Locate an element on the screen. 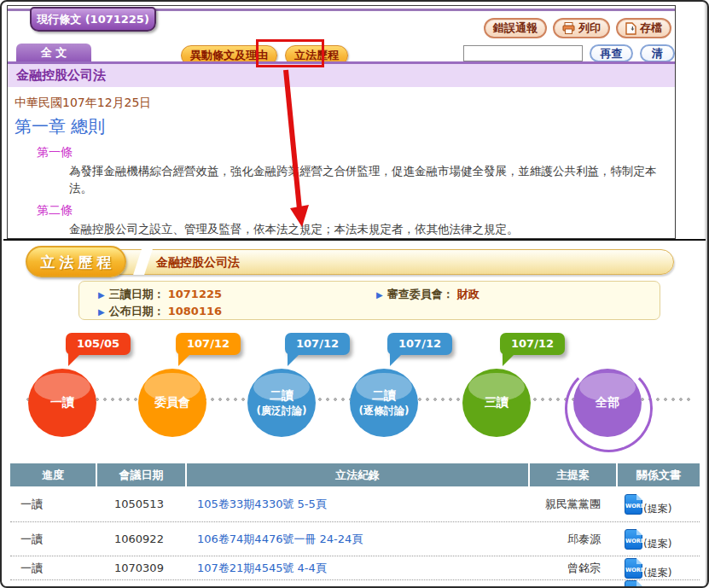 This screenshot has width=709, height=588. stage-circle: 三讀 is located at coordinates (497, 403).